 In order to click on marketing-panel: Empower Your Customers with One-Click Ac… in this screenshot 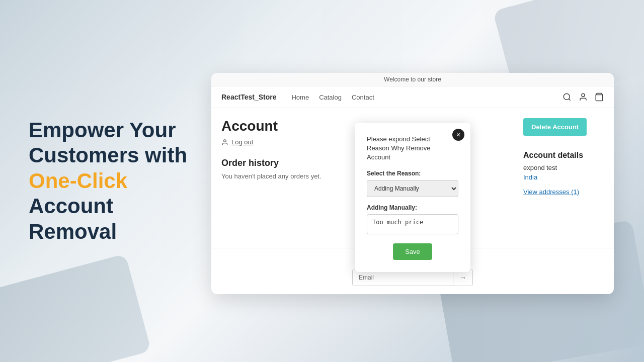, I will do `click(119, 181)`.